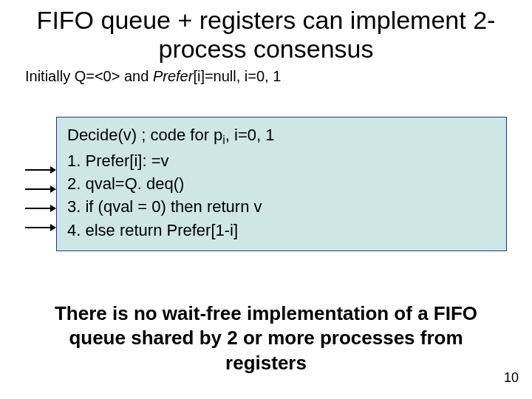  I want to click on initial-prefer: Prefer, so click(173, 76).